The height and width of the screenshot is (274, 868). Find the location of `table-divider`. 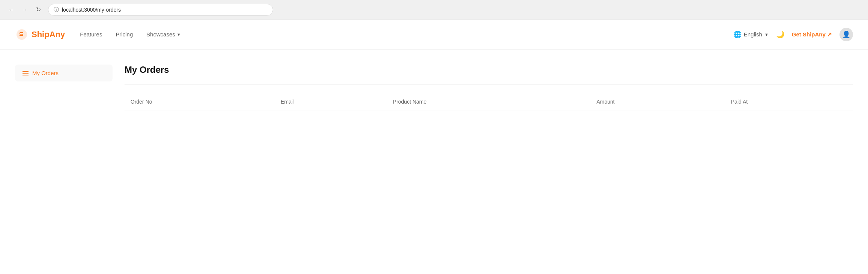

table-divider is located at coordinates (489, 84).